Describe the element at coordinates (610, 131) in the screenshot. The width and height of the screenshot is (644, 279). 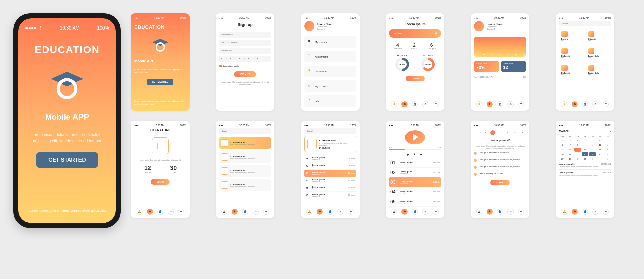
I see `next-month-button: ›` at that location.